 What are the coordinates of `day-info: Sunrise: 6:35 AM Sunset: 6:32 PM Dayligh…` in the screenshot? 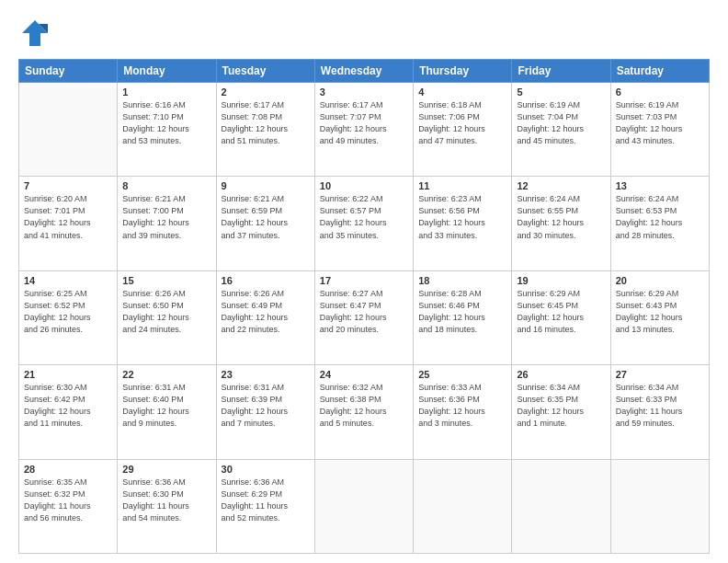 It's located at (68, 500).